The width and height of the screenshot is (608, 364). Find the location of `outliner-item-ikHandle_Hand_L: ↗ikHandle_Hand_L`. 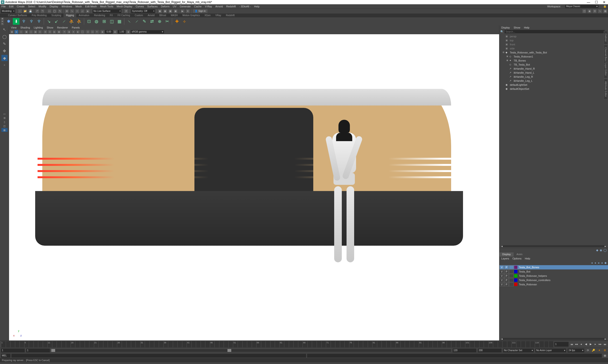

outliner-item-ikHandle_Hand_L: ↗ikHandle_Hand_L is located at coordinates (554, 73).